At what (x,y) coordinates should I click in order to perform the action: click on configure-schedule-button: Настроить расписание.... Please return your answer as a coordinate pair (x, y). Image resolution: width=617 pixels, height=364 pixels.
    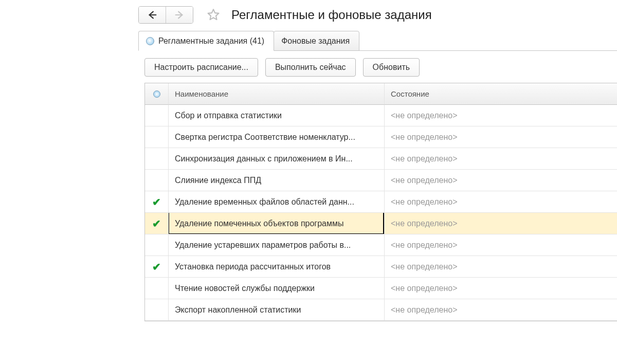
    Looking at the image, I should click on (202, 67).